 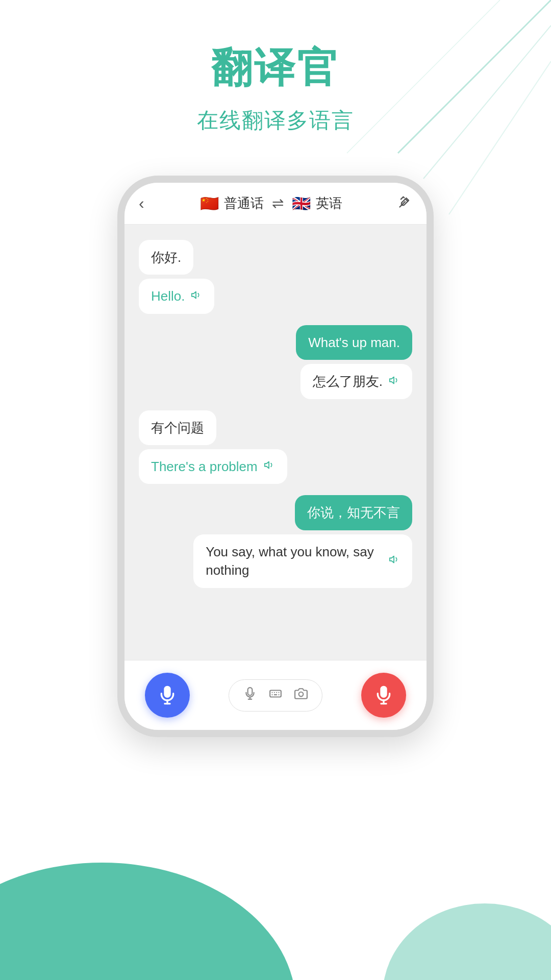 I want to click on msg3-original: 有个问题, so click(x=178, y=428).